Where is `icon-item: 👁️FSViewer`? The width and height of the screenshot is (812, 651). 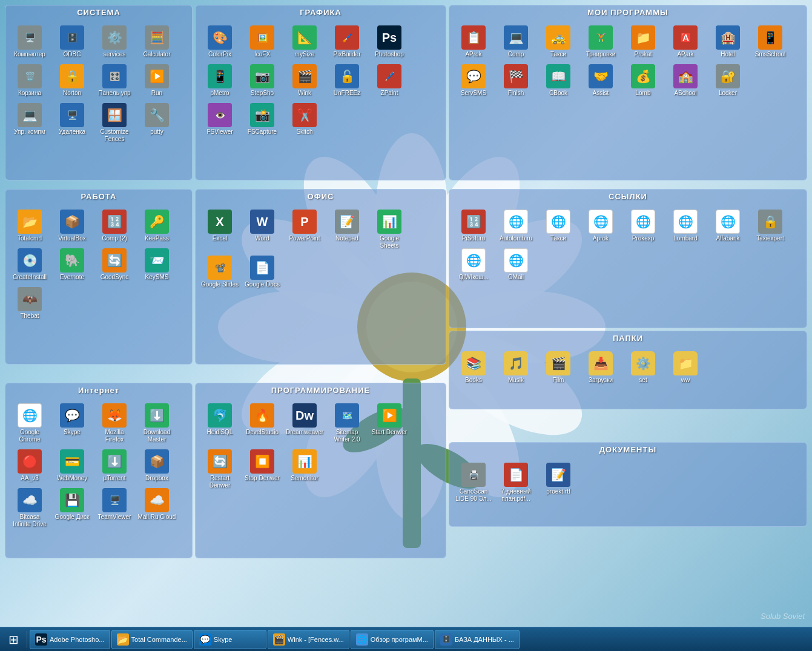
icon-item: 👁️FSViewer is located at coordinates (220, 119).